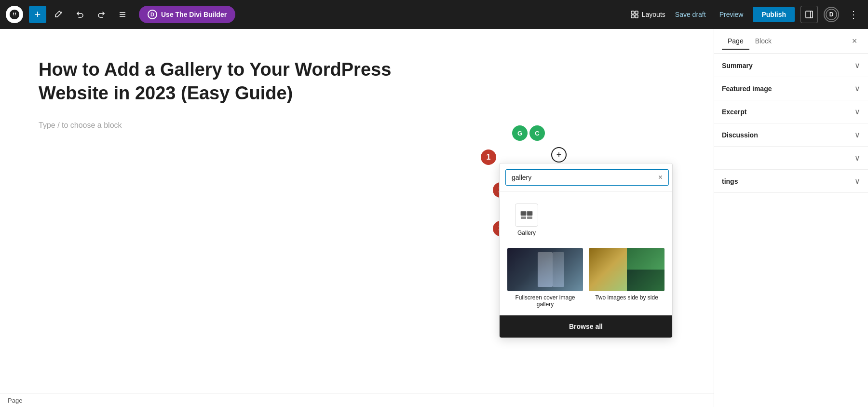 This screenshot has height=407, width=868. I want to click on preview-button: Preview, so click(732, 14).